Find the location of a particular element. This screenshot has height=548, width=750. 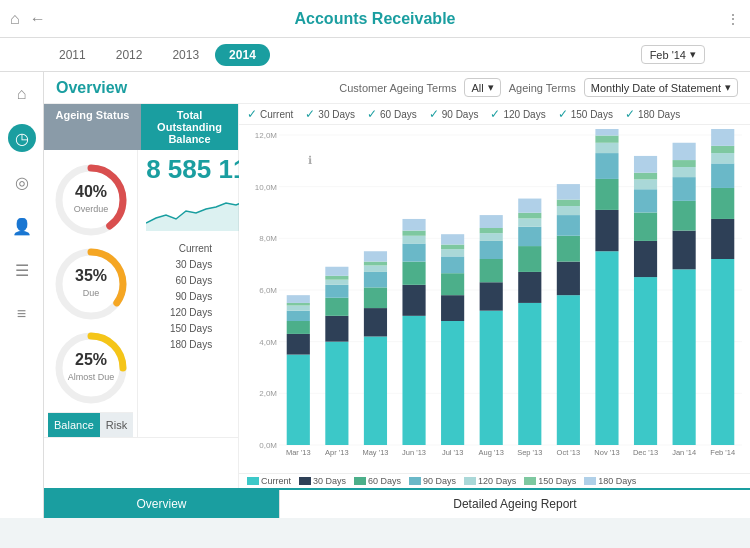

filter-row: Customer Ageing Terms All ▾ Ageing Terms… is located at coordinates (538, 88).